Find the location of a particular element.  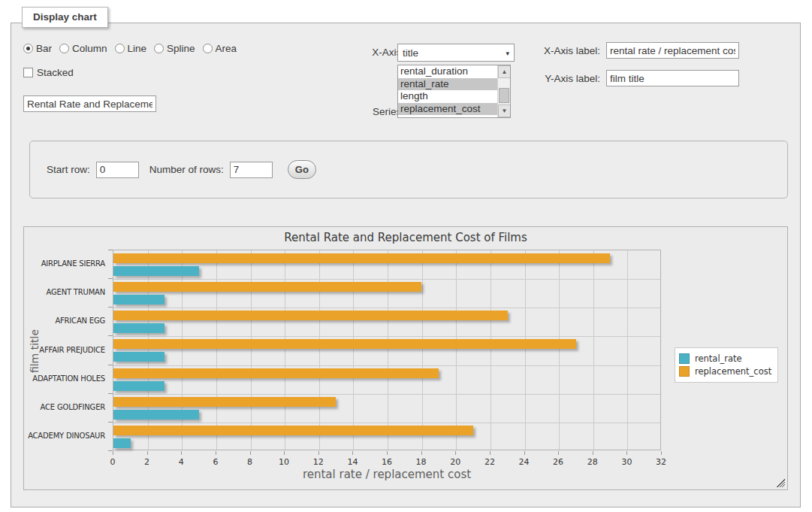

series-scrollbar: ▲ ▼ is located at coordinates (503, 92).